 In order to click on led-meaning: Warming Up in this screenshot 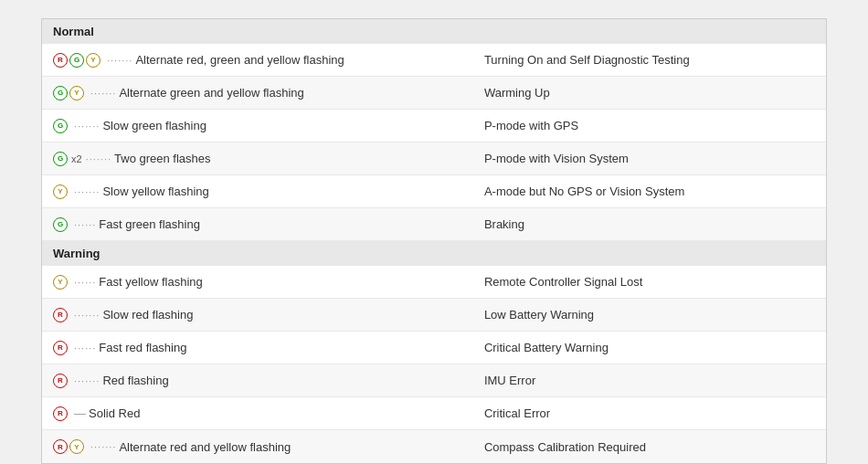, I will do `click(650, 93)`.